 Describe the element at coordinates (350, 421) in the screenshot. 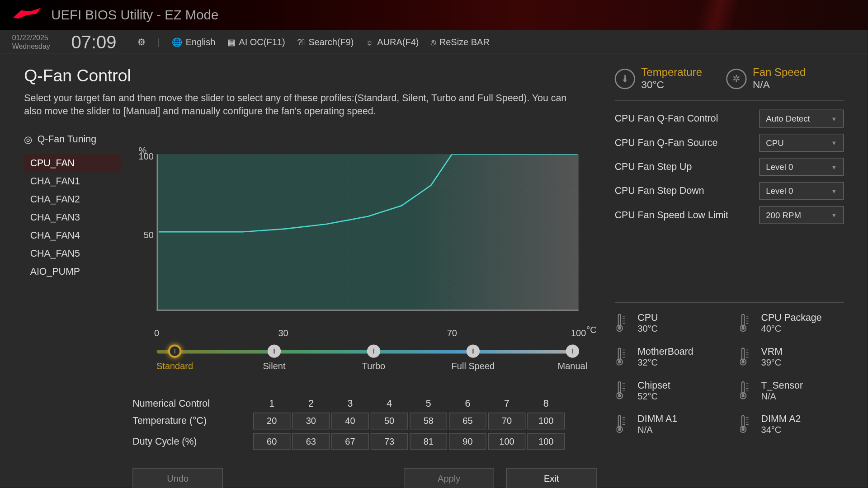

I see `temp-cell: 40` at that location.